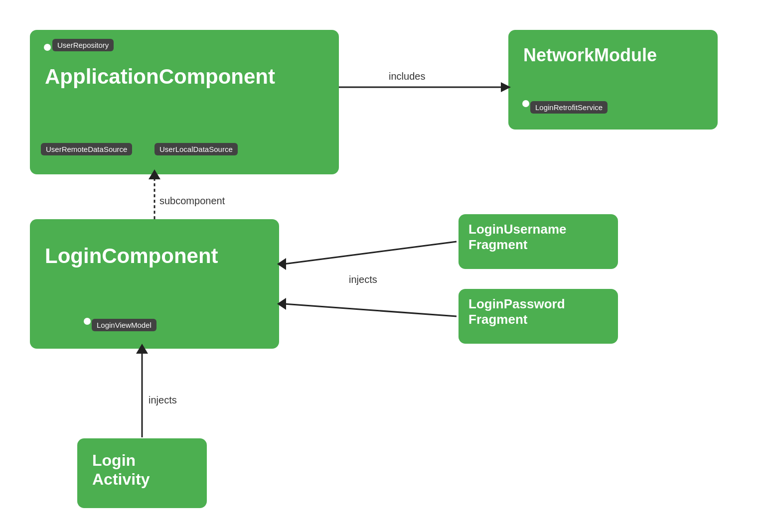 The width and height of the screenshot is (765, 532). What do you see at coordinates (517, 237) in the screenshot?
I see `login-username-fragment-title: LoginUsernameFragment` at bounding box center [517, 237].